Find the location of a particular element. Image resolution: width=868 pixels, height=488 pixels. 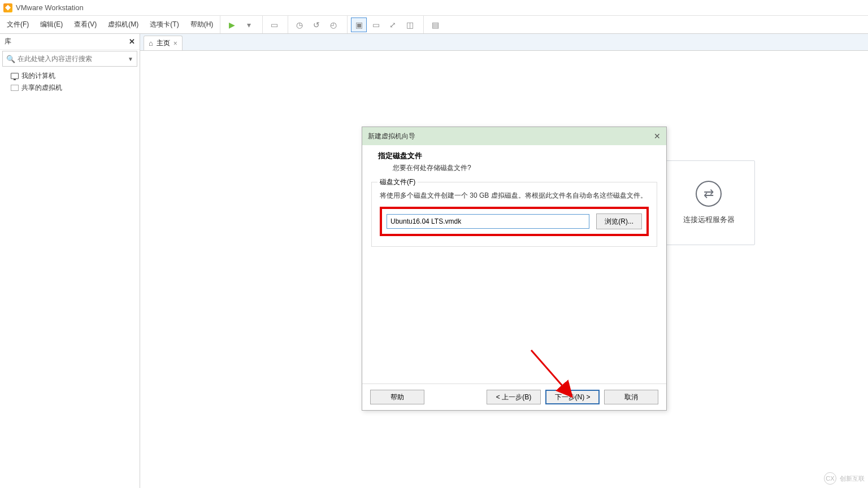

play-dropdown: ▾ is located at coordinates (249, 25).